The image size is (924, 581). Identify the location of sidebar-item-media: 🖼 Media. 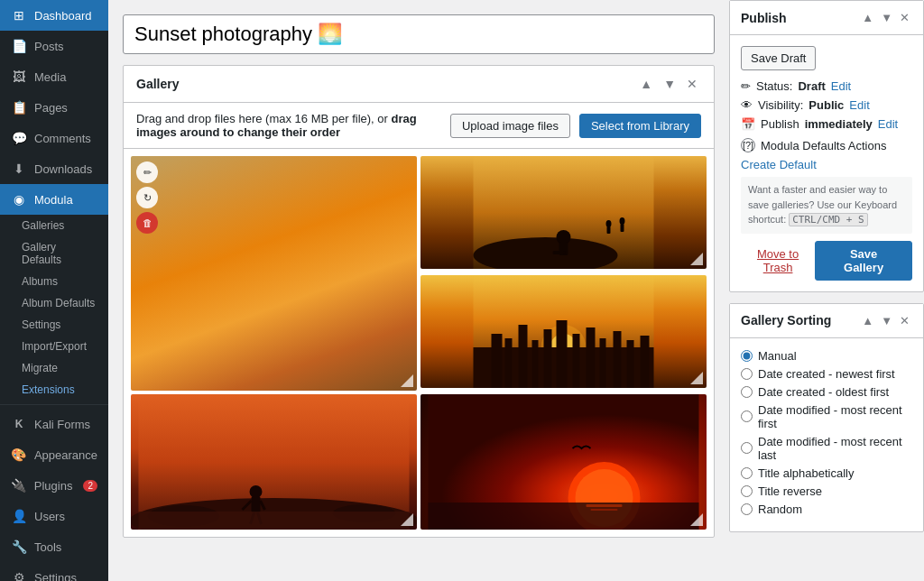
(54, 77).